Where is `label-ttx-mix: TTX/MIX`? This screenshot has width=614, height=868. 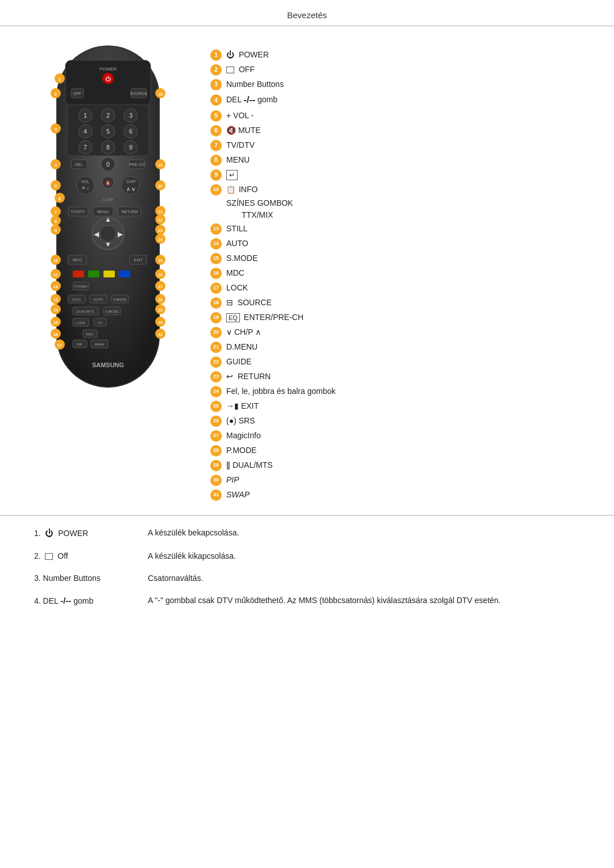 label-ttx-mix: TTX/MIX is located at coordinates (416, 215).